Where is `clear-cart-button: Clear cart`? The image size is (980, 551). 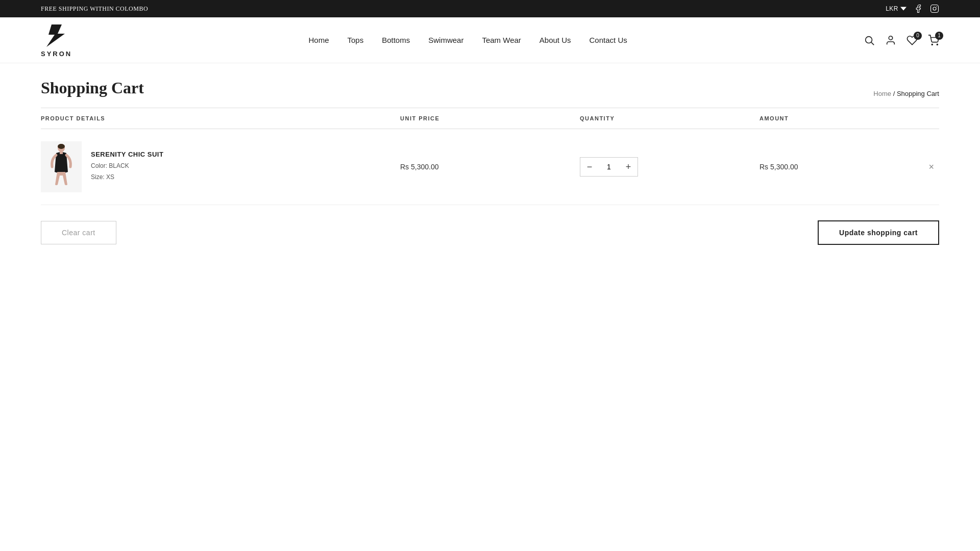 clear-cart-button: Clear cart is located at coordinates (79, 233).